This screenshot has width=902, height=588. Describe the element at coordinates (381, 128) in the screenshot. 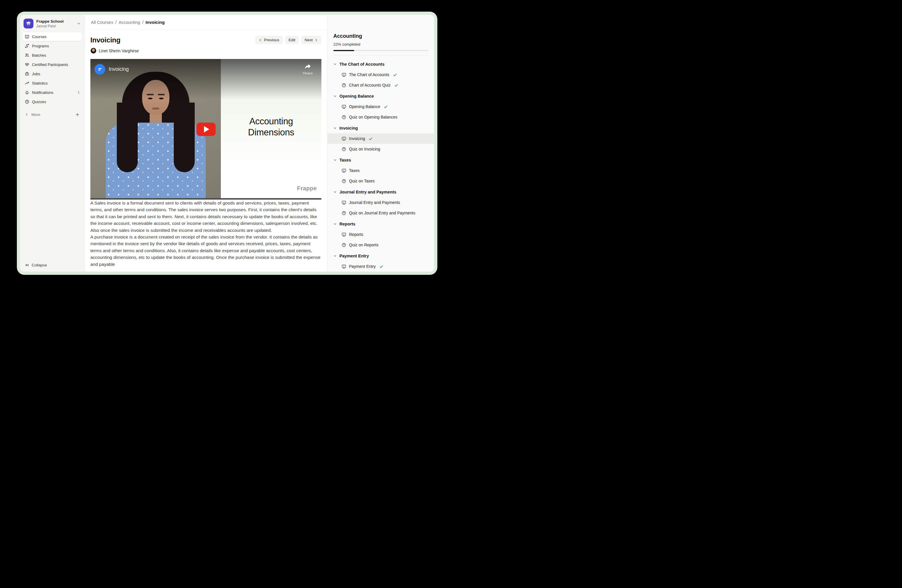

I see `section-header: Invoicing` at that location.